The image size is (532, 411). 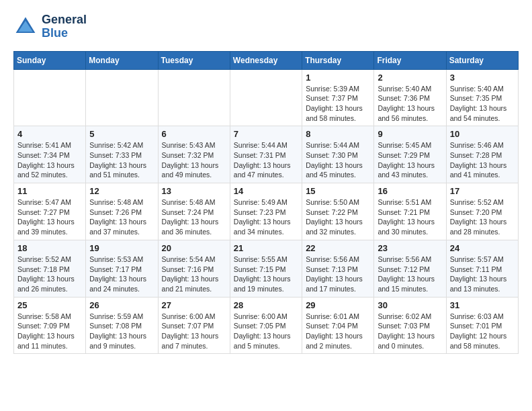 What do you see at coordinates (266, 248) in the screenshot?
I see `day-number: 21` at bounding box center [266, 248].